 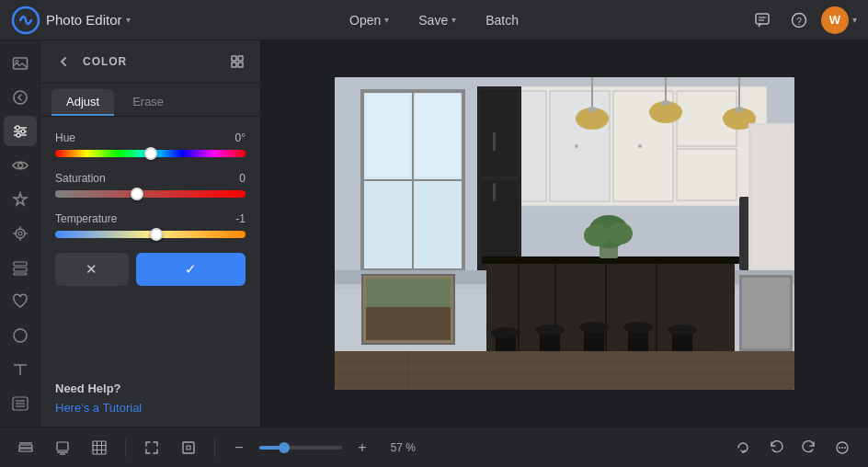 I want to click on bottombar: − + 57 %, so click(x=434, y=447).